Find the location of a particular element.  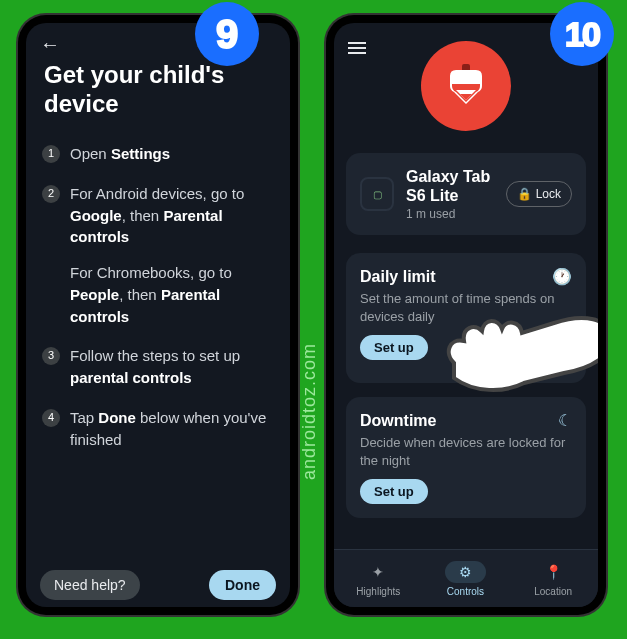

nav-controls: ⚙ Controls is located at coordinates (466, 579).